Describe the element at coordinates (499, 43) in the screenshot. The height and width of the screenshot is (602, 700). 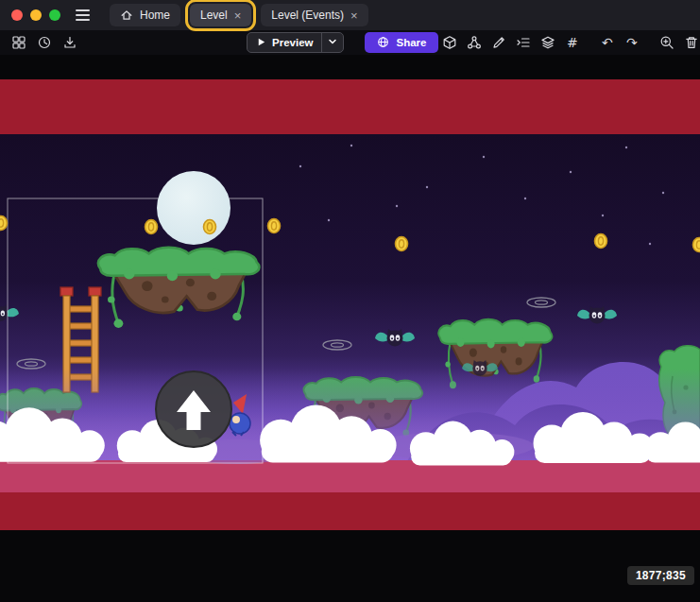
I see `draw-pencil-icon` at that location.